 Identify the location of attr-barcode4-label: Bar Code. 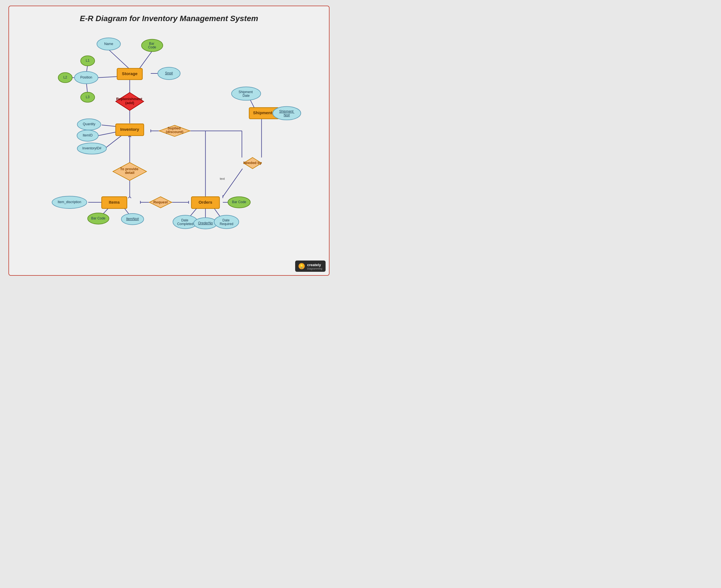
(239, 202).